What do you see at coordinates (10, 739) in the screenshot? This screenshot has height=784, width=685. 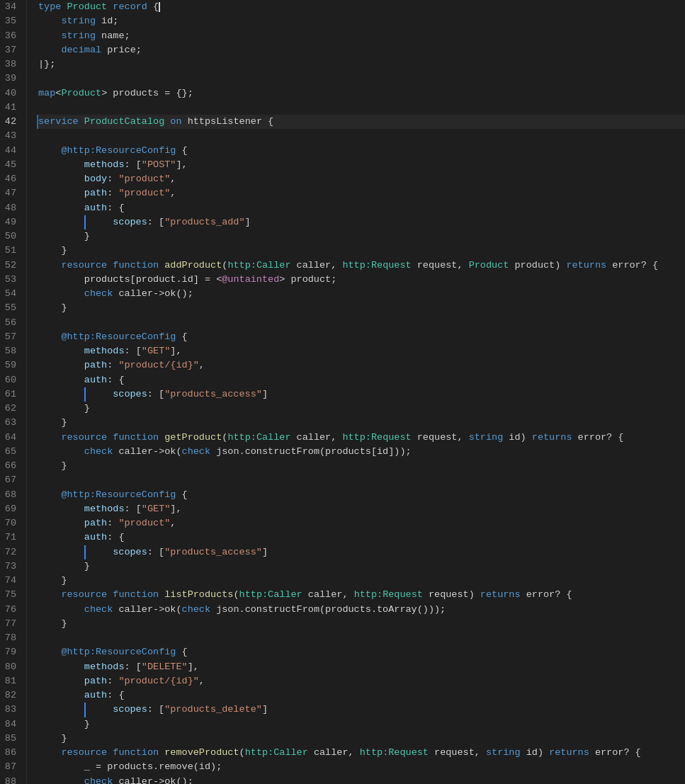 I see `ln-85: 85` at bounding box center [10, 739].